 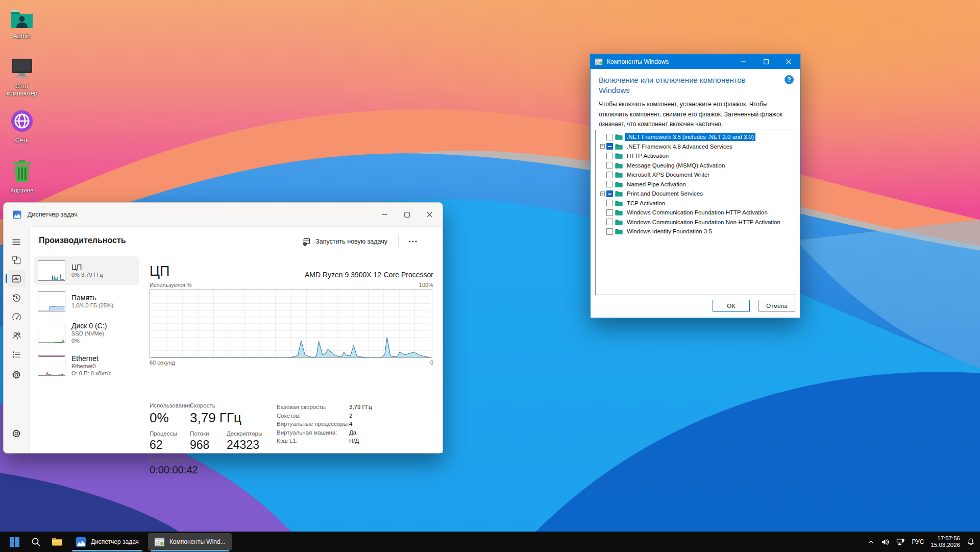 What do you see at coordinates (696, 194) in the screenshot?
I see `component-row: +Print and Document Services` at bounding box center [696, 194].